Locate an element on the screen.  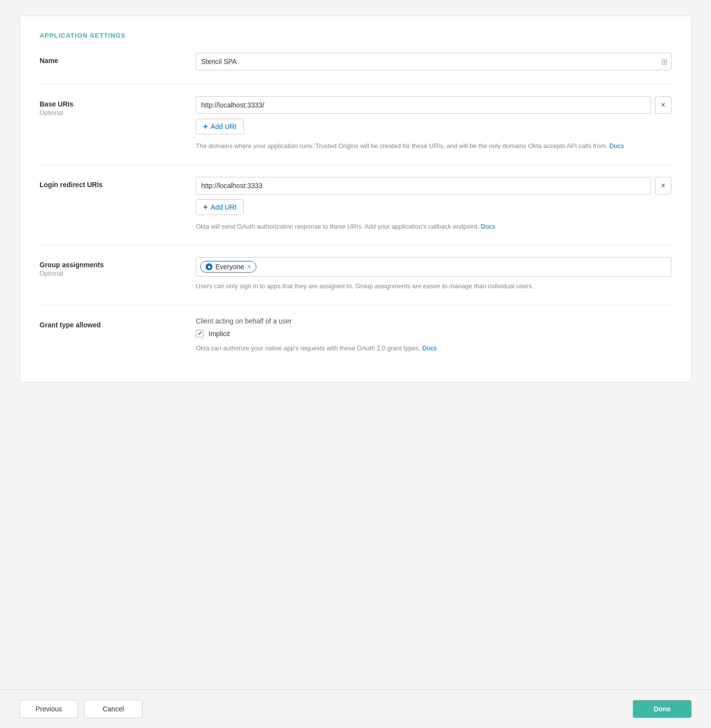
login-redirect-input is located at coordinates (423, 186).